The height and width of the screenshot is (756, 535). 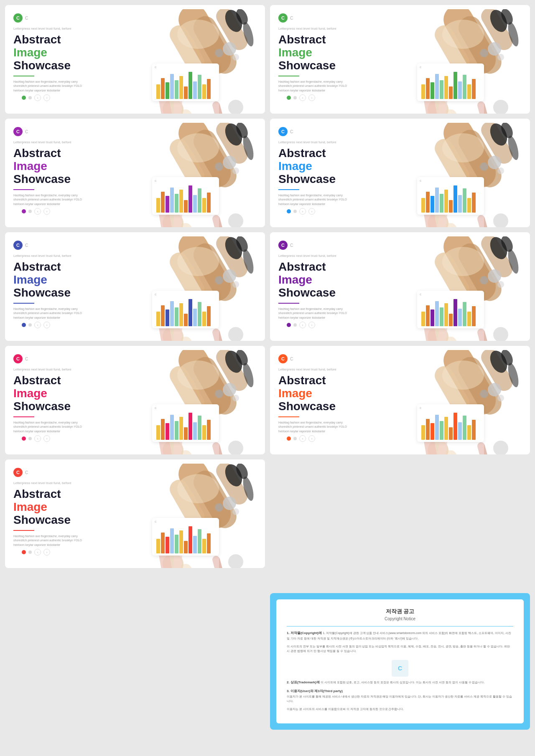 What do you see at coordinates (400, 668) in the screenshot?
I see `copyright-logo: C` at bounding box center [400, 668].